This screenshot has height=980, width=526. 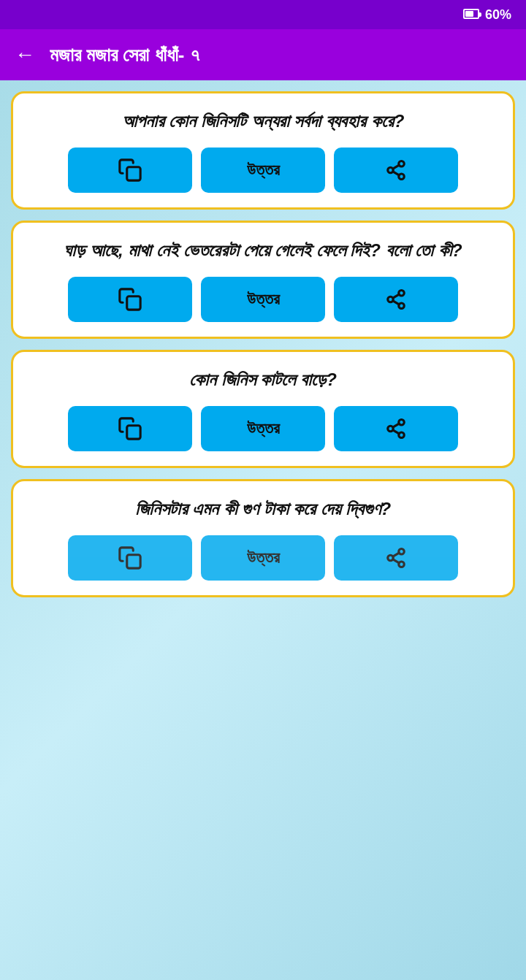 What do you see at coordinates (263, 409) in the screenshot?
I see `riddle-card-3: কোন জিনিস কাটলে বাড়ে? উত্তর` at bounding box center [263, 409].